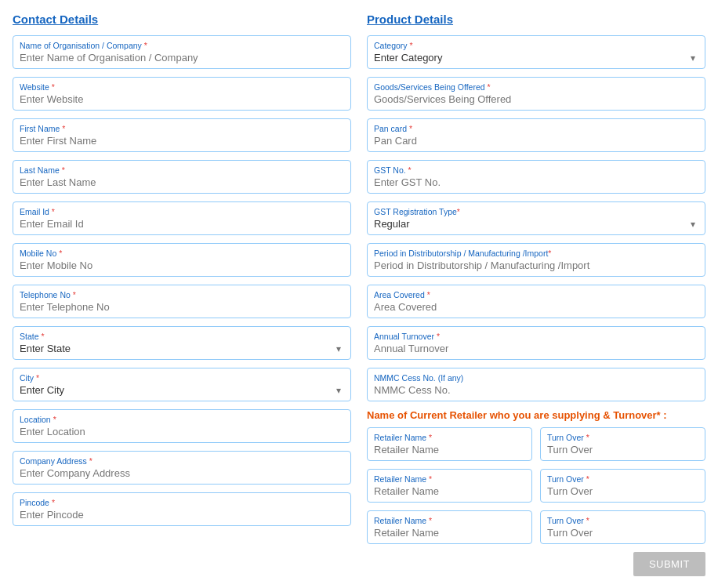 This screenshot has height=588, width=718. I want to click on lastname-input, so click(182, 182).